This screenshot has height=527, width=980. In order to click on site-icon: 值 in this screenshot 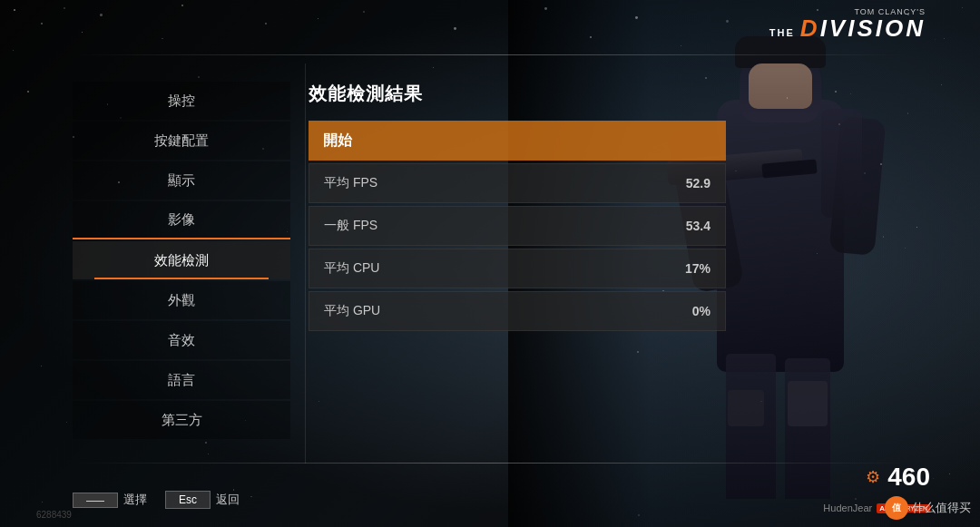, I will do `click(897, 508)`.